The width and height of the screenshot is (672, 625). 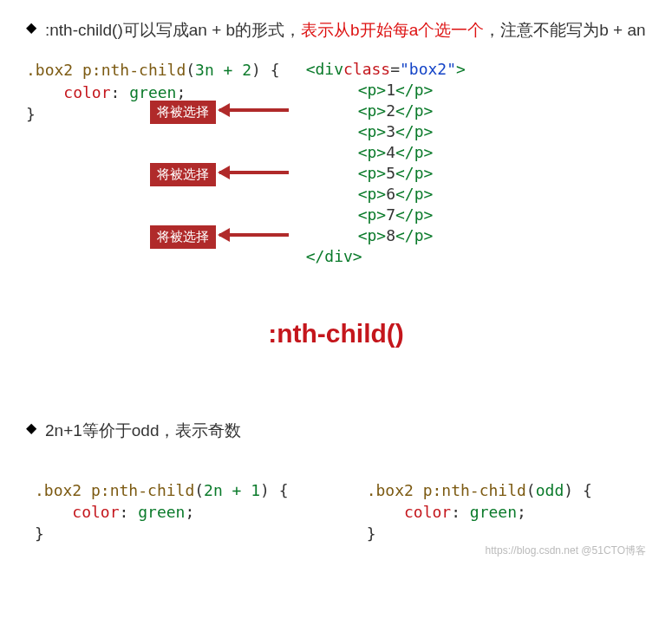 What do you see at coordinates (392, 29) in the screenshot?
I see `bullet-1-red: 表示从b开始每a个选一个` at bounding box center [392, 29].